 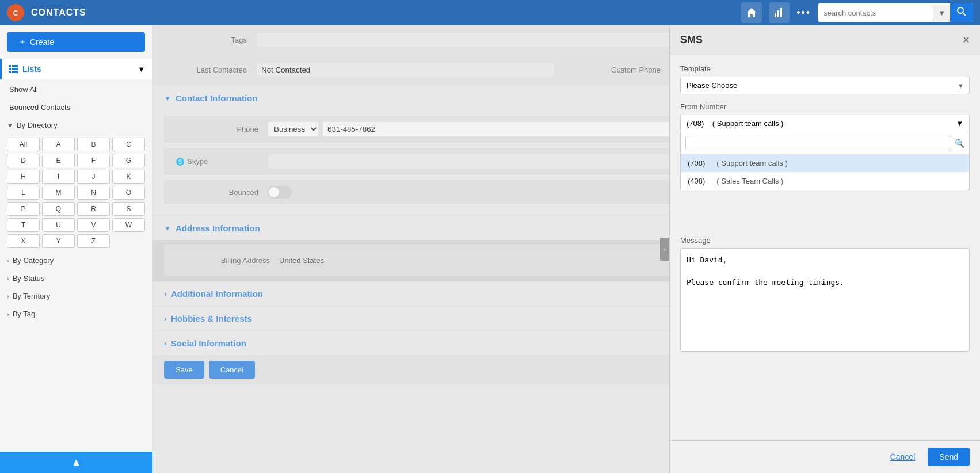 I want to click on more-options: •••, so click(x=803, y=13).